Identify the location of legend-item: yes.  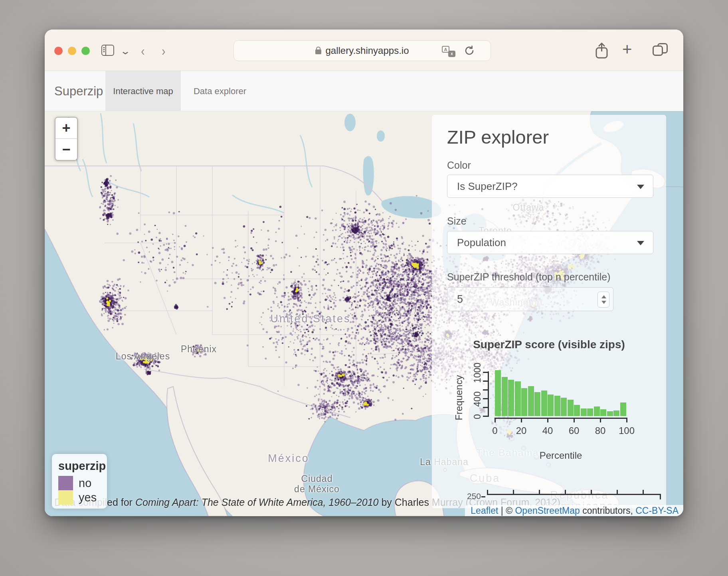
(83, 497).